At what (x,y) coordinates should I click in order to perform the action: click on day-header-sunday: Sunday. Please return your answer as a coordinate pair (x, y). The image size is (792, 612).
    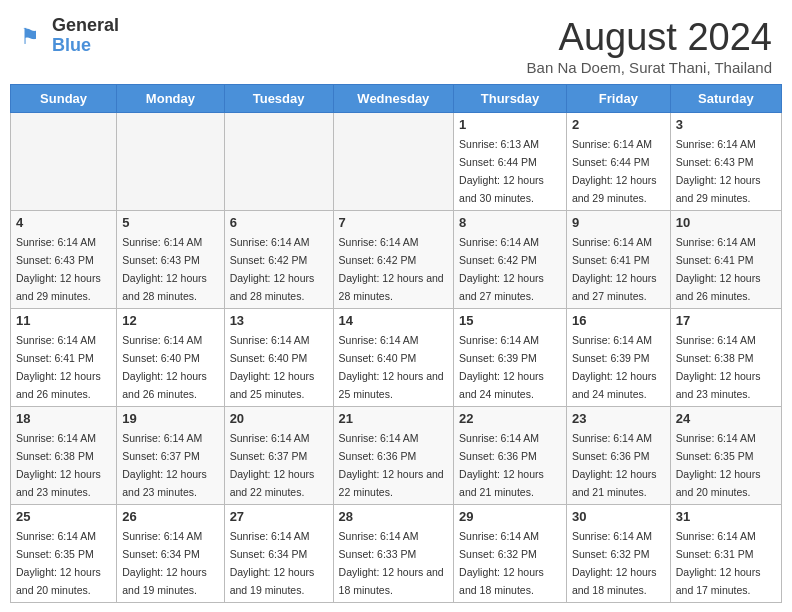
    Looking at the image, I should click on (64, 99).